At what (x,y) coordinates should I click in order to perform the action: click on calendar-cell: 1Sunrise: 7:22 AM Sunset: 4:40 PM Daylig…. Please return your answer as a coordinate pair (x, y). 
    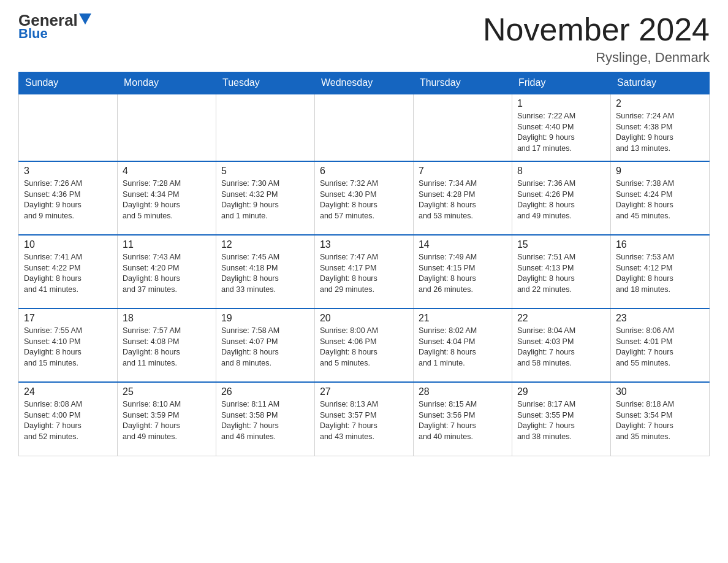
    Looking at the image, I should click on (561, 128).